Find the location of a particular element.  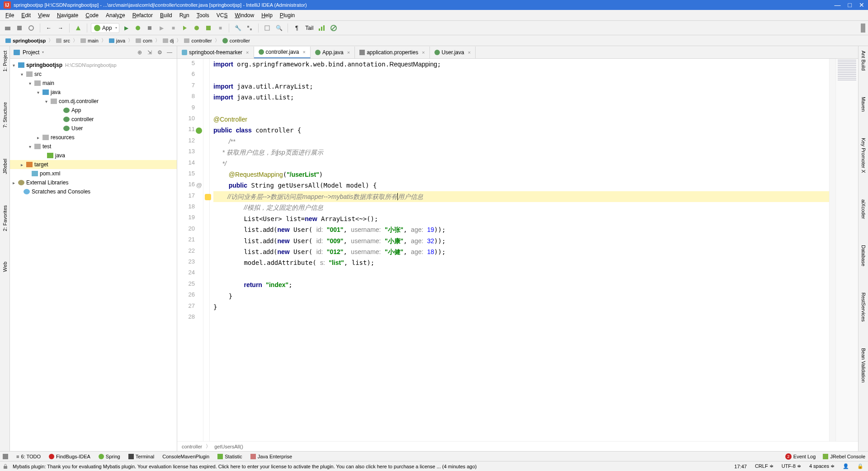

menu-file: File is located at coordinates (10, 15).